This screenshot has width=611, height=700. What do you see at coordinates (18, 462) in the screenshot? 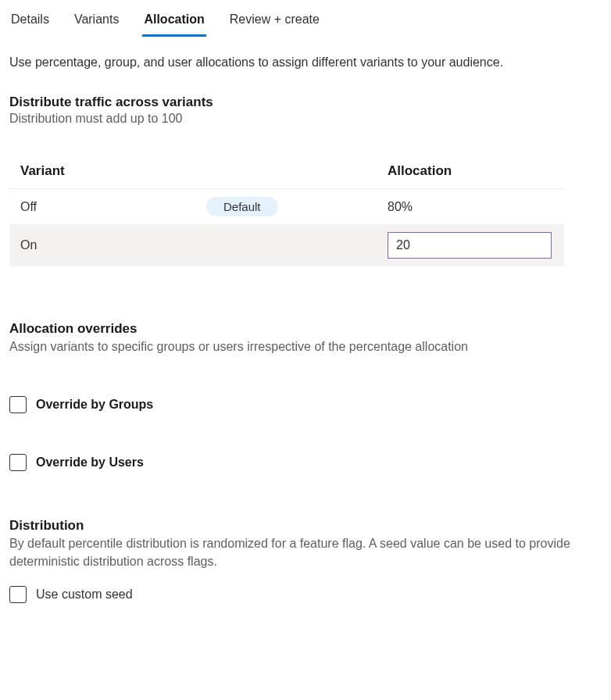
I see `override-users-checkbox` at bounding box center [18, 462].